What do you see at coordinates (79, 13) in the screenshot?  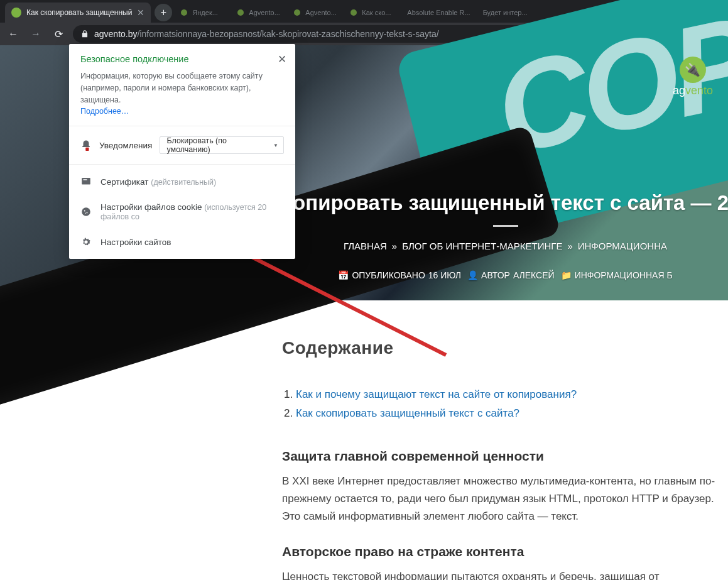 I see `tab-title: Как скопировать защищенный` at bounding box center [79, 13].